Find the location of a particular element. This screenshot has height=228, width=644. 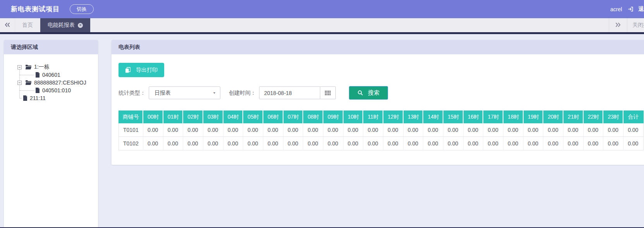

search-button: 搜索 is located at coordinates (369, 93).